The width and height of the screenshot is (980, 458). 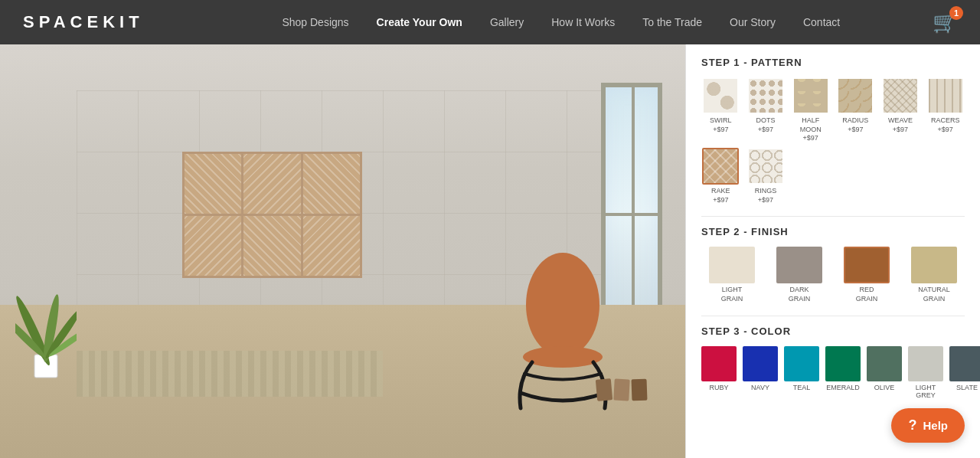 What do you see at coordinates (490, 22) in the screenshot?
I see `header: SPACEKIT Shop Designs Create Your Own Ga…` at bounding box center [490, 22].